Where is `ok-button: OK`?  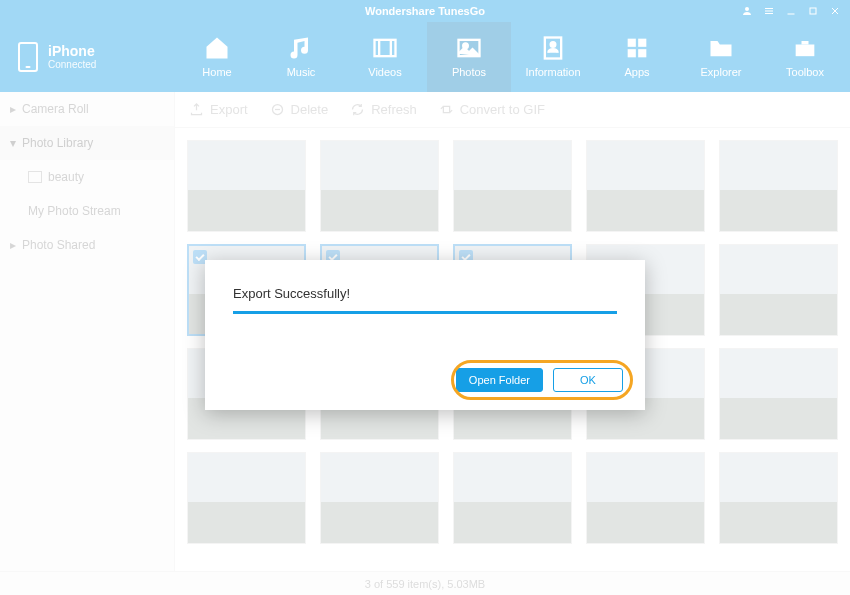 ok-button: OK is located at coordinates (588, 380).